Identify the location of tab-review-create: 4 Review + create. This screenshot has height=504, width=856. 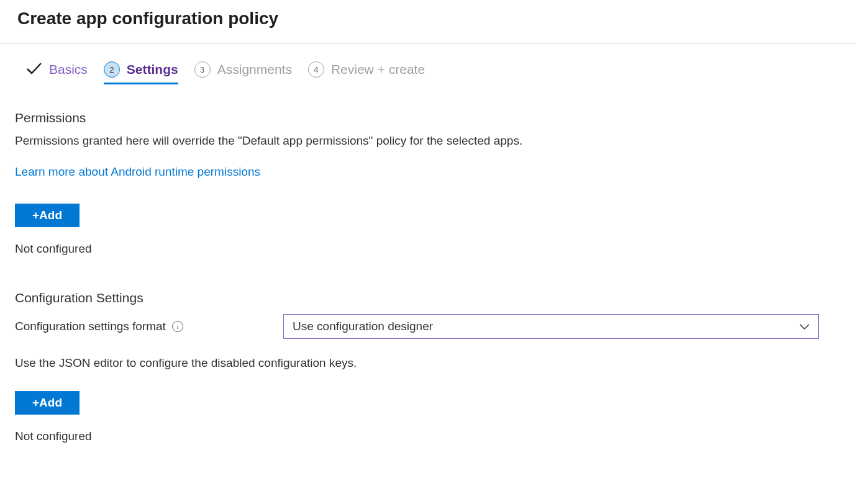
(367, 73).